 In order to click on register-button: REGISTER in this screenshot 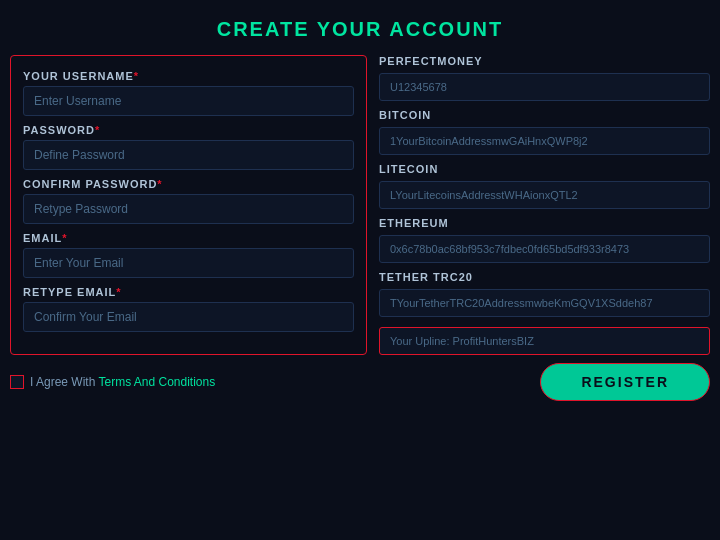, I will do `click(625, 382)`.